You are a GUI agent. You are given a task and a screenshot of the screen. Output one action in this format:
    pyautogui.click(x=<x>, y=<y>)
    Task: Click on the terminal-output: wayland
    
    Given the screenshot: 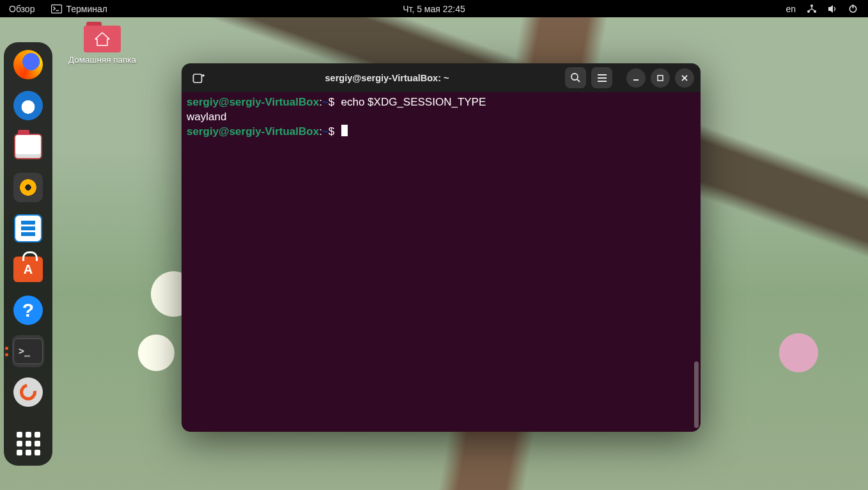 What is the action you would take?
    pyautogui.click(x=206, y=116)
    